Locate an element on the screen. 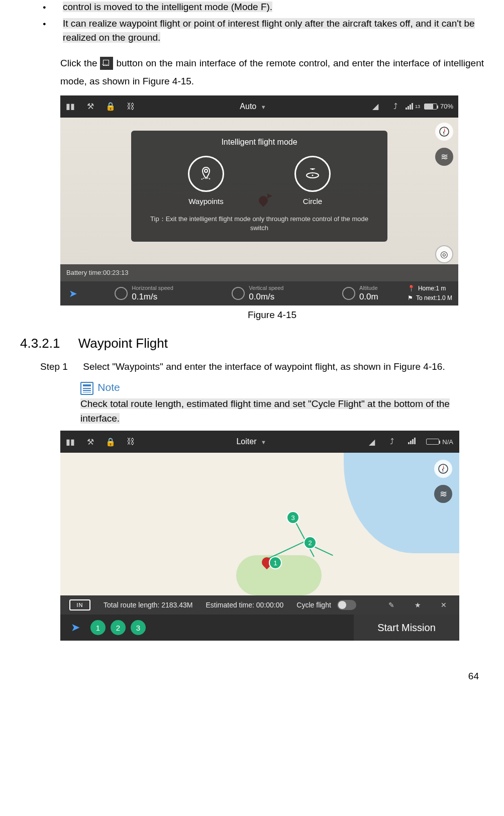  waypoint-marker: 2 is located at coordinates (310, 543).